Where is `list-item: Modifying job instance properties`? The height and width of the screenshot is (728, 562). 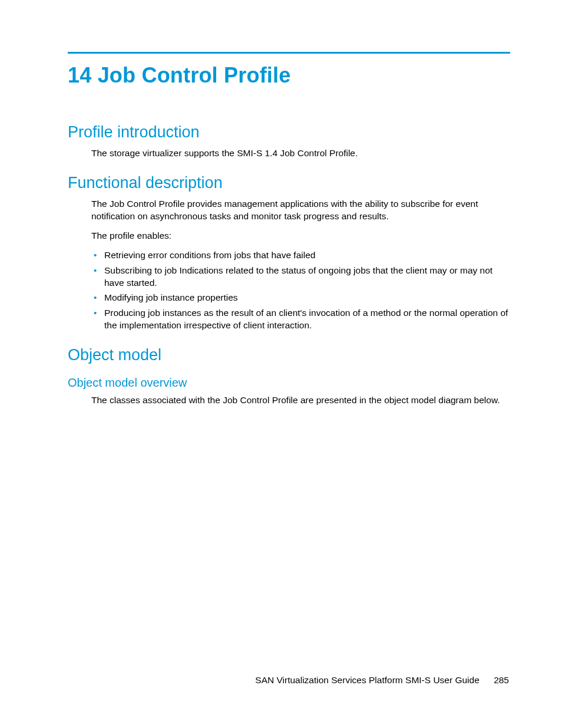 list-item: Modifying job instance properties is located at coordinates (300, 298).